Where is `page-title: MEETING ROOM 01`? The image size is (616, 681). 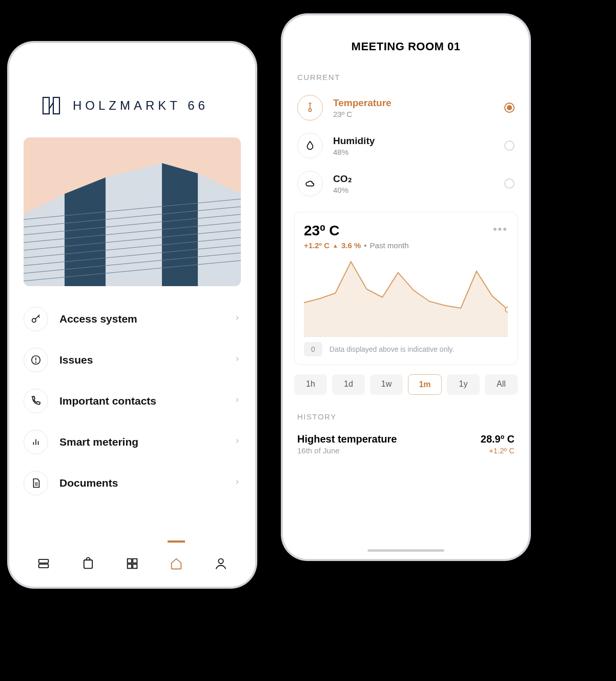 page-title: MEETING ROOM 01 is located at coordinates (406, 42).